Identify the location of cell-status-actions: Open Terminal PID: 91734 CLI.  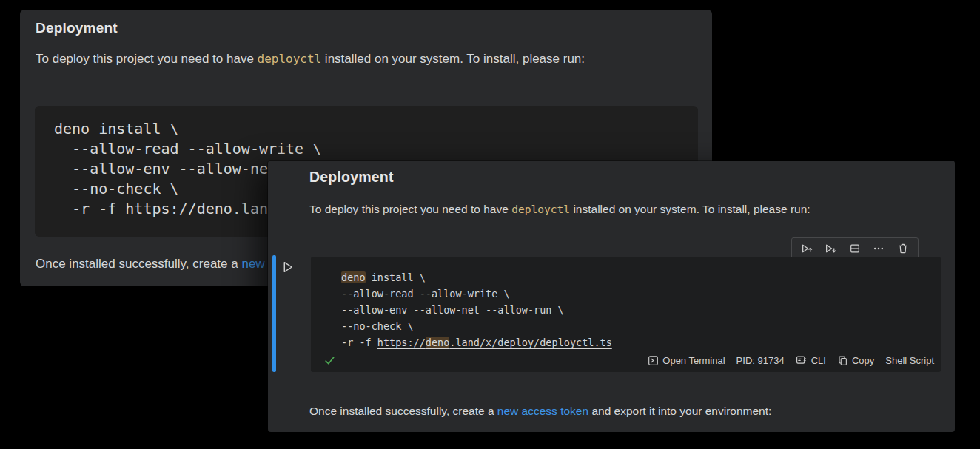
(791, 360).